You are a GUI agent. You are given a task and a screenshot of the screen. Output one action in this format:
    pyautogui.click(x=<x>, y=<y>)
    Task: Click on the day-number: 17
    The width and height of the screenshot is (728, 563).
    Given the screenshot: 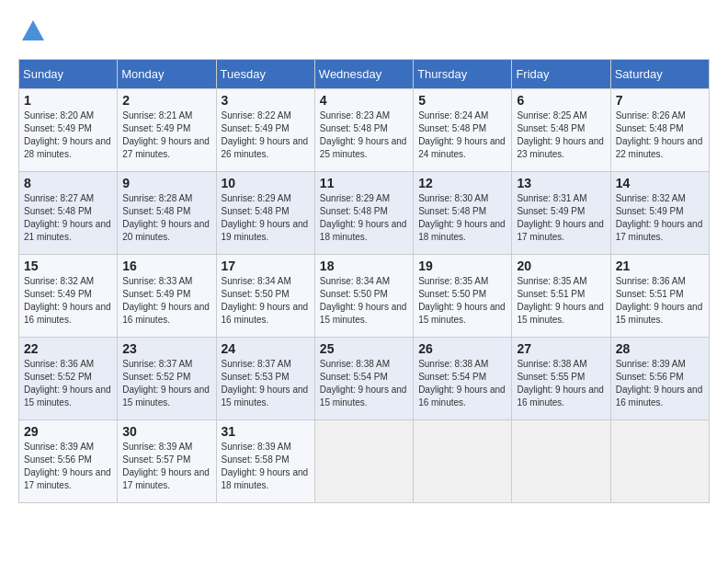 What is the action you would take?
    pyautogui.click(x=266, y=266)
    